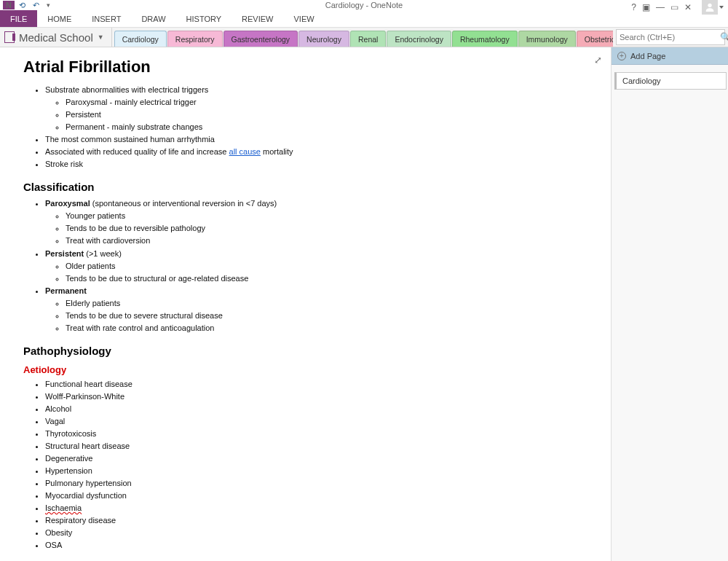  What do you see at coordinates (9, 5) in the screenshot?
I see `app-icon: N` at bounding box center [9, 5].